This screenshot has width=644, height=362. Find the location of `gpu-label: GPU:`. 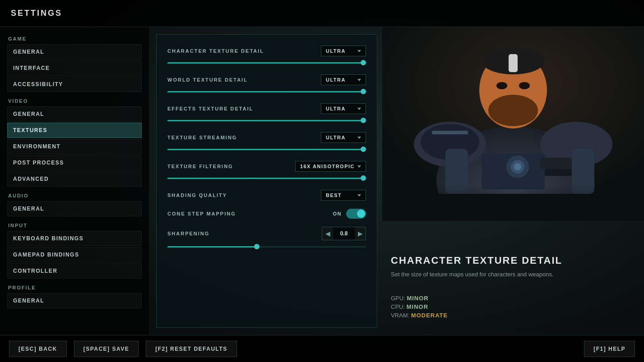

gpu-label: GPU: is located at coordinates (398, 298).